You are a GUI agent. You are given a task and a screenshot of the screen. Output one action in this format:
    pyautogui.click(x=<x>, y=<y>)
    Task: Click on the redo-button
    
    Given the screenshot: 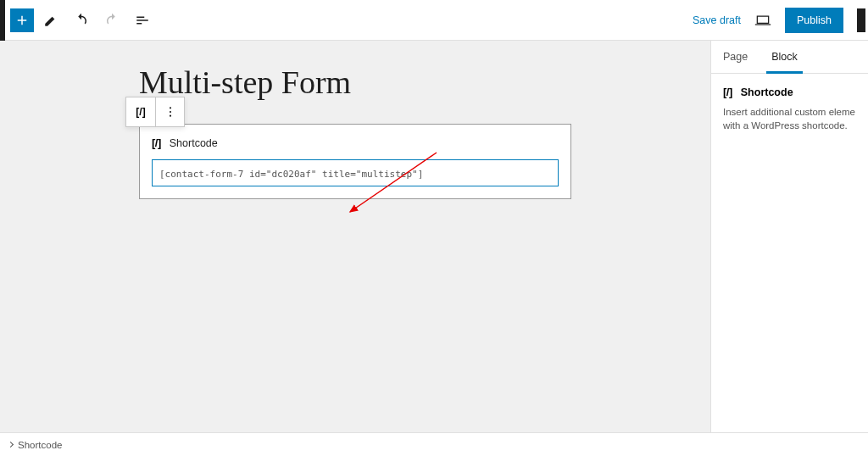 What is the action you would take?
    pyautogui.click(x=112, y=20)
    